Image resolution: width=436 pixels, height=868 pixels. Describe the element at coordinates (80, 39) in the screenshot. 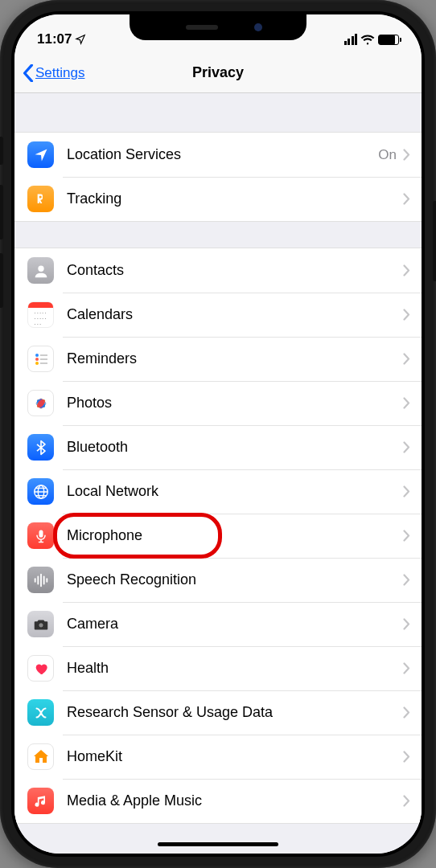

I see `location-arrow-icon` at that location.